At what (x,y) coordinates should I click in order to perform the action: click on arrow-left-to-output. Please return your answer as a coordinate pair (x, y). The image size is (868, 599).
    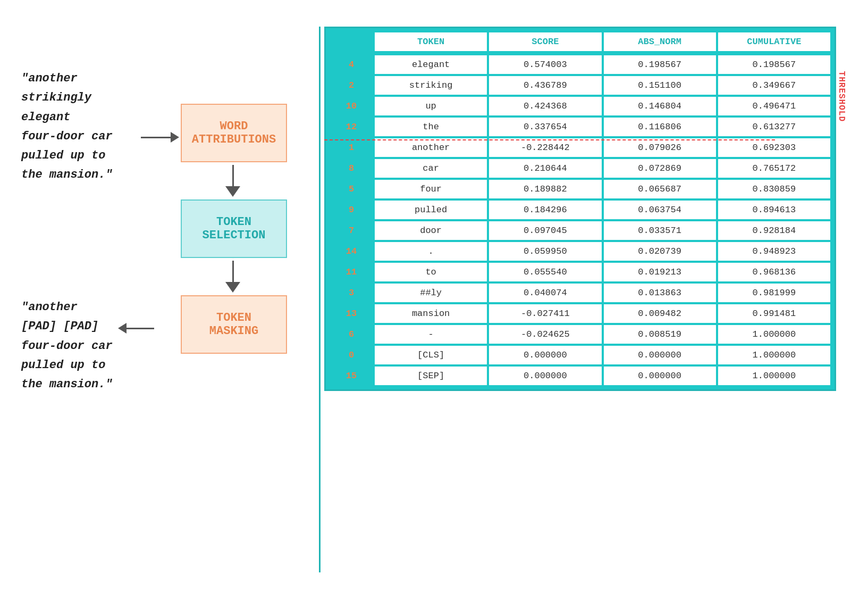
    Looking at the image, I should click on (136, 328).